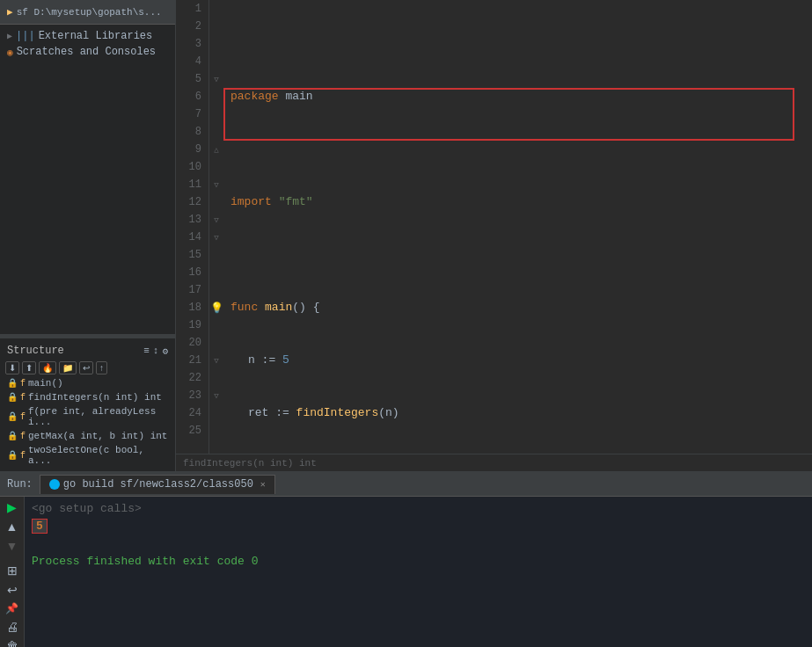 This screenshot has width=812, height=647. I want to click on sidebar-item-scratches: ◉ Scratches and Consoles, so click(88, 52).